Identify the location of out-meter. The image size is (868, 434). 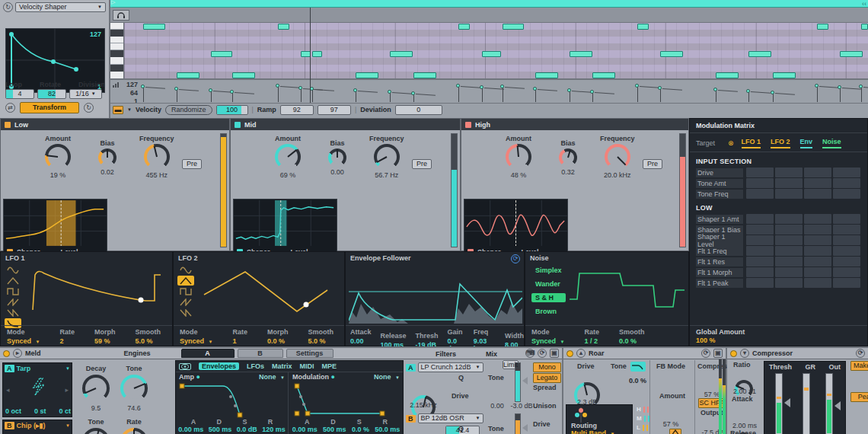
(829, 404).